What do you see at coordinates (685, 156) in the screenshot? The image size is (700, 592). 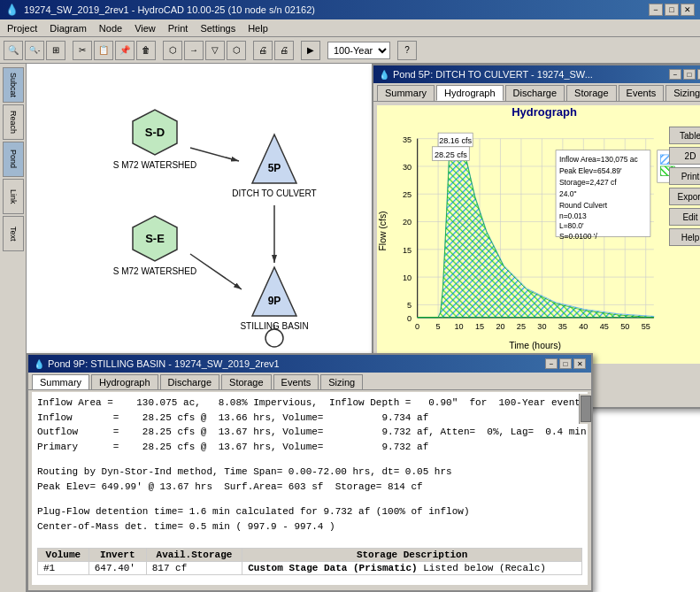 I see `popup-2d-button: 2D` at bounding box center [685, 156].